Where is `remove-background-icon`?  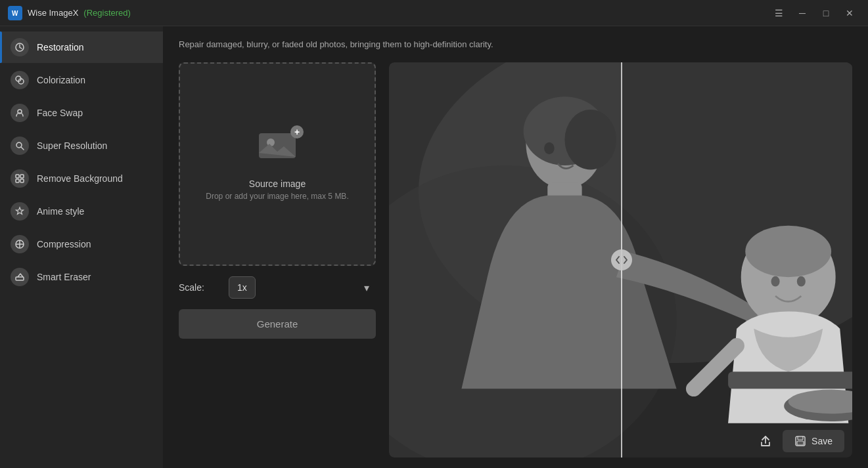 remove-background-icon is located at coordinates (20, 179).